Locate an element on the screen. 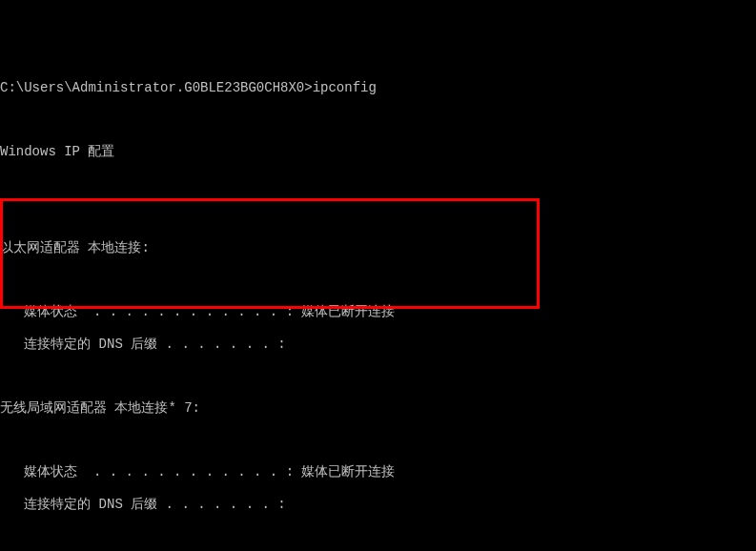 The image size is (756, 551). prompt-path: C:\Users\Administrator.G0BLE23BG0CH8X0> is located at coordinates (156, 88).